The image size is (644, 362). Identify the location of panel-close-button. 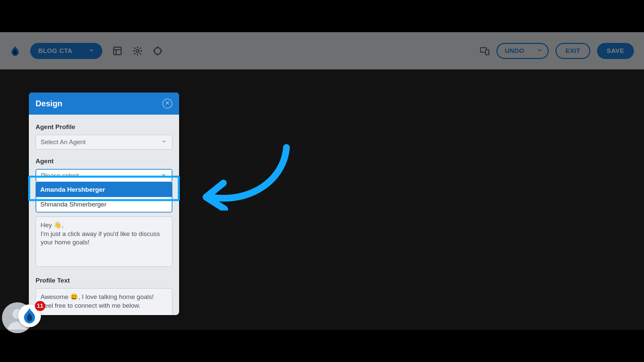
(167, 104).